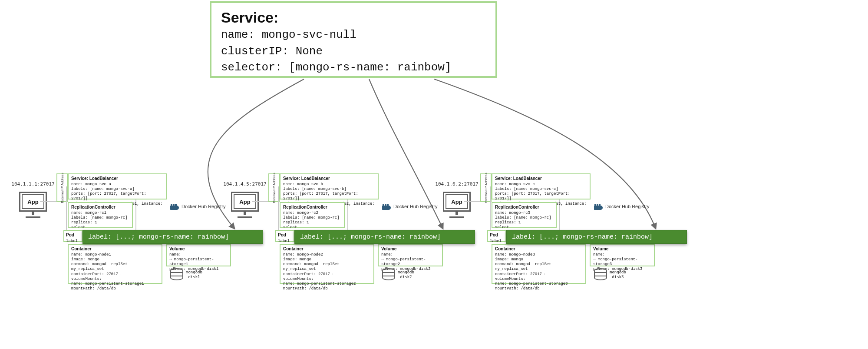  Describe the element at coordinates (327, 264) in the screenshot. I see `container-box: Container name: mongo-node2image: mongoc…` at that location.